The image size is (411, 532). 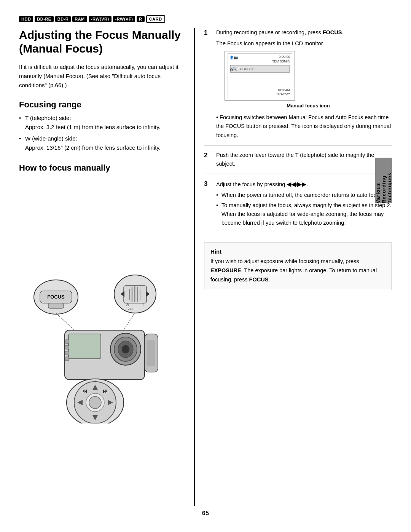 What do you see at coordinates (244, 69) in the screenshot?
I see `focus-text: FOCUS` at bounding box center [244, 69].